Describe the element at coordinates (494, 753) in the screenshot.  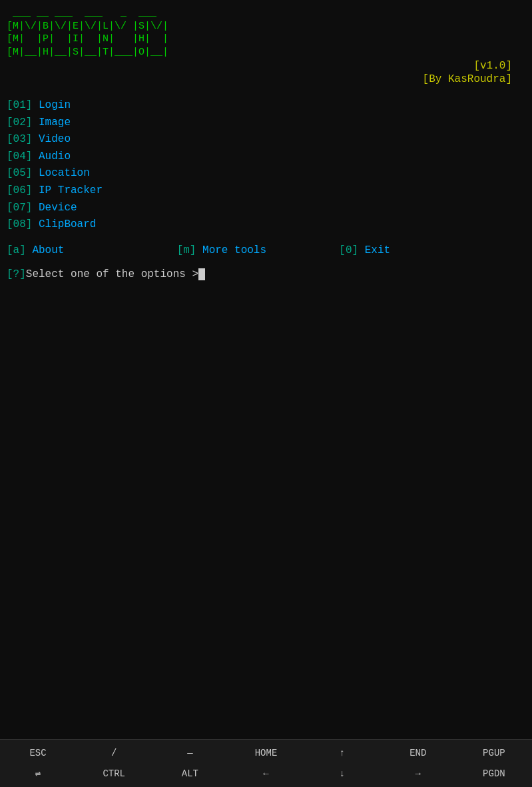
I see `key-pgup: PGUP` at that location.